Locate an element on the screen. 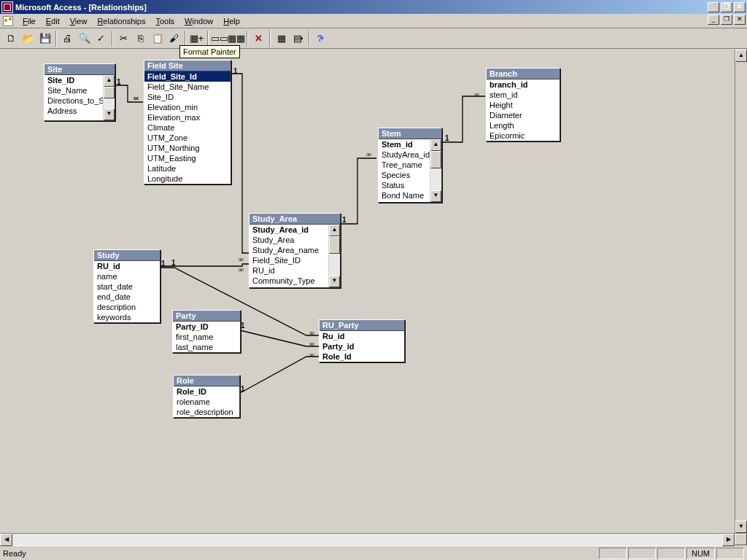  menu-view: View is located at coordinates (79, 21).